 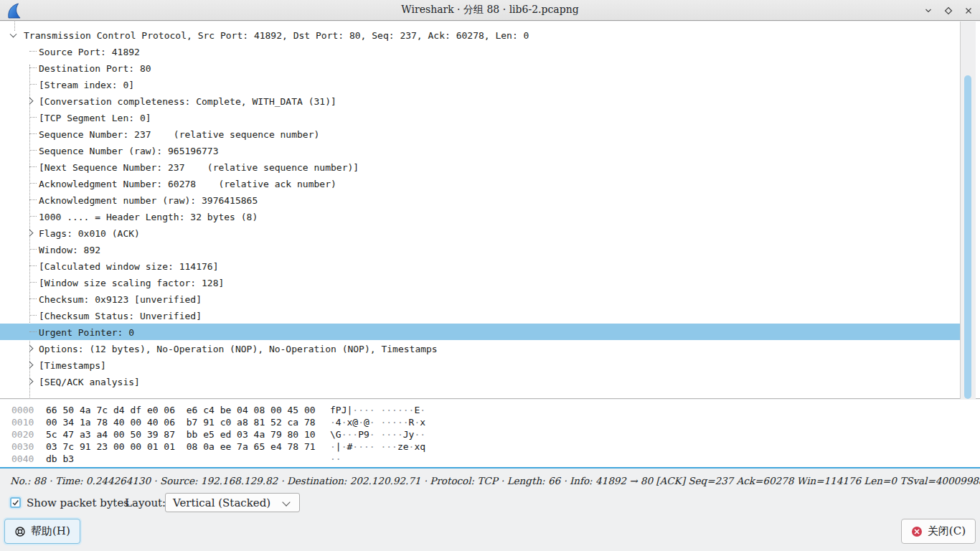 What do you see at coordinates (490, 435) in the screenshot?
I see `hex-dump-rows: 000066 50 4a 7c d4 df e0 06 e6 c4 be 04 …` at bounding box center [490, 435].